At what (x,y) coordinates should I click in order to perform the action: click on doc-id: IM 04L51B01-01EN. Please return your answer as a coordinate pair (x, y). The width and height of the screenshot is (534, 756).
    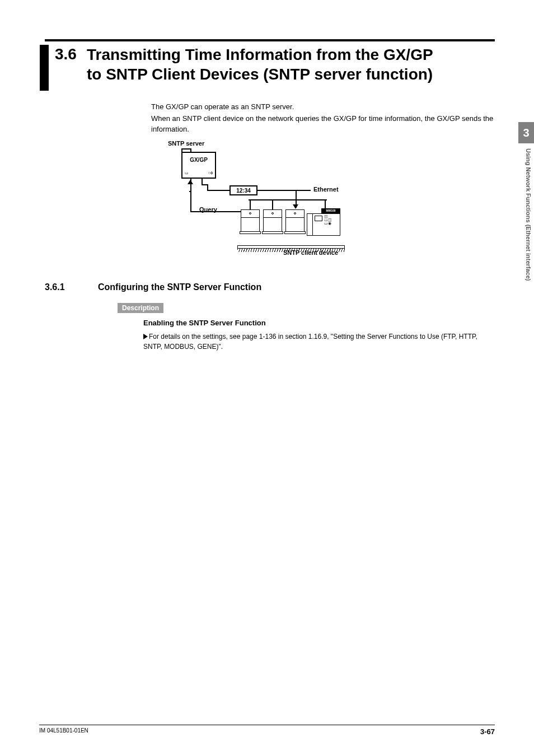
    Looking at the image, I should click on (64, 731).